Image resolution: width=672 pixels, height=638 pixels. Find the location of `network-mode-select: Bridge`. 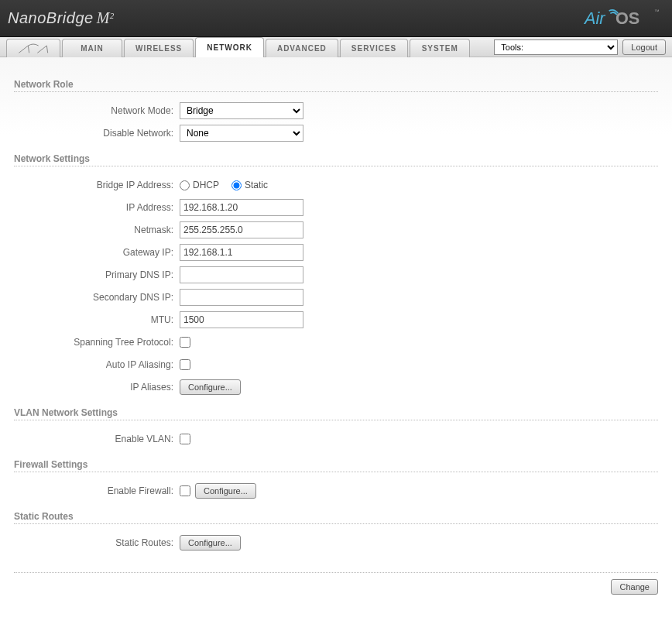

network-mode-select: Bridge is located at coordinates (242, 111).